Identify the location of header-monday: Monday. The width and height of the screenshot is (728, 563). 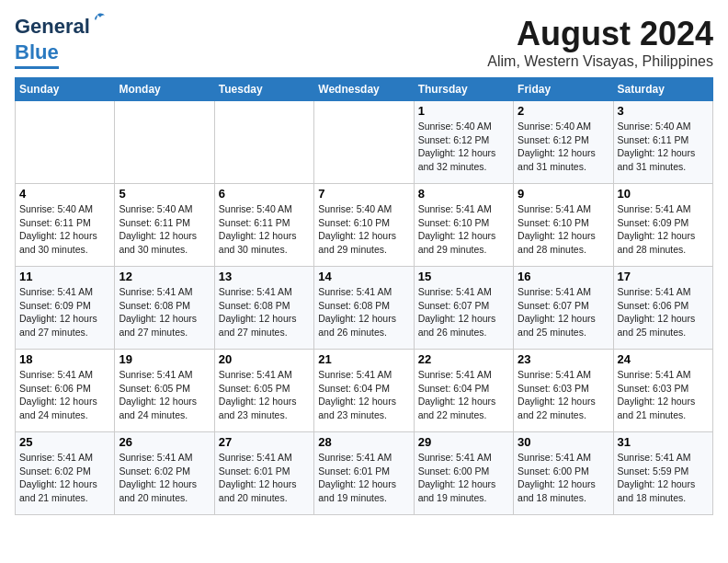
(165, 90).